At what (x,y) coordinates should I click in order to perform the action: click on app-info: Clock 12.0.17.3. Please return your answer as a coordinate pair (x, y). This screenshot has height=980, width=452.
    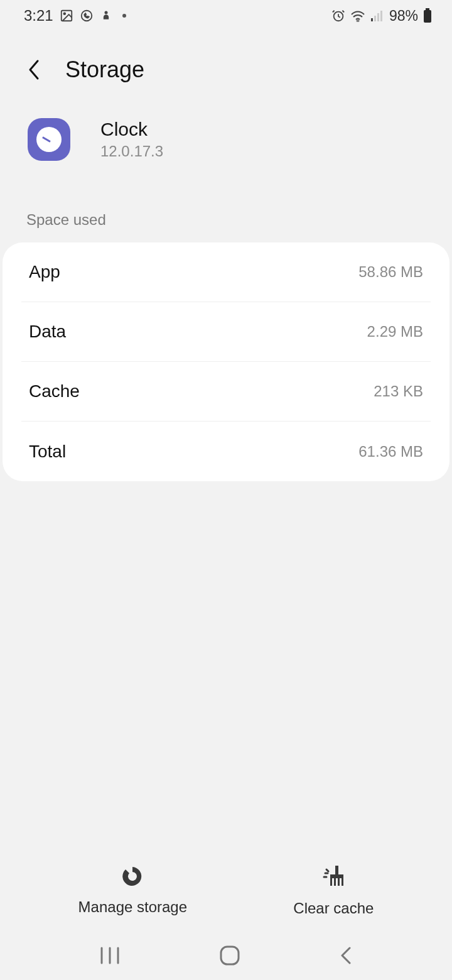
    Looking at the image, I should click on (226, 138).